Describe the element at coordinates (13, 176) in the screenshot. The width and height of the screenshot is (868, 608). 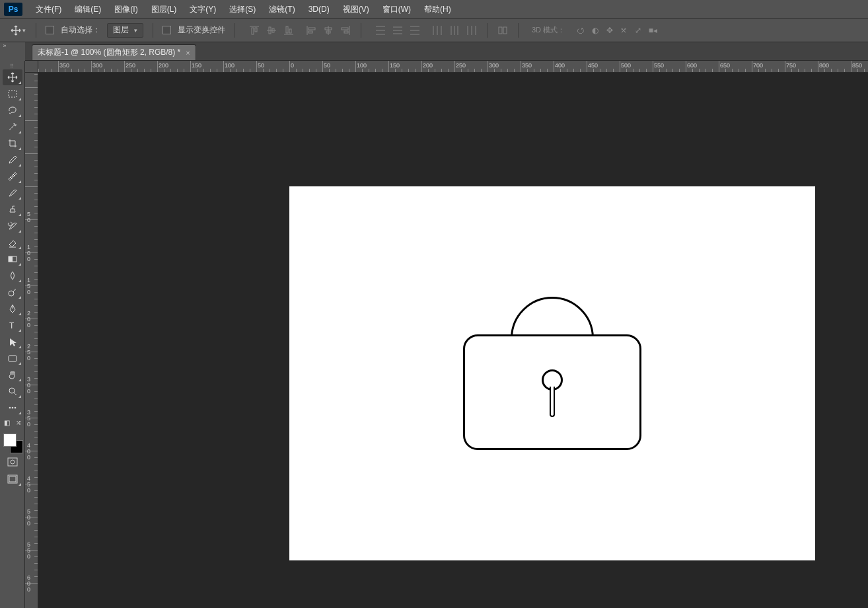
I see `ruler-spot-healing-tool` at that location.